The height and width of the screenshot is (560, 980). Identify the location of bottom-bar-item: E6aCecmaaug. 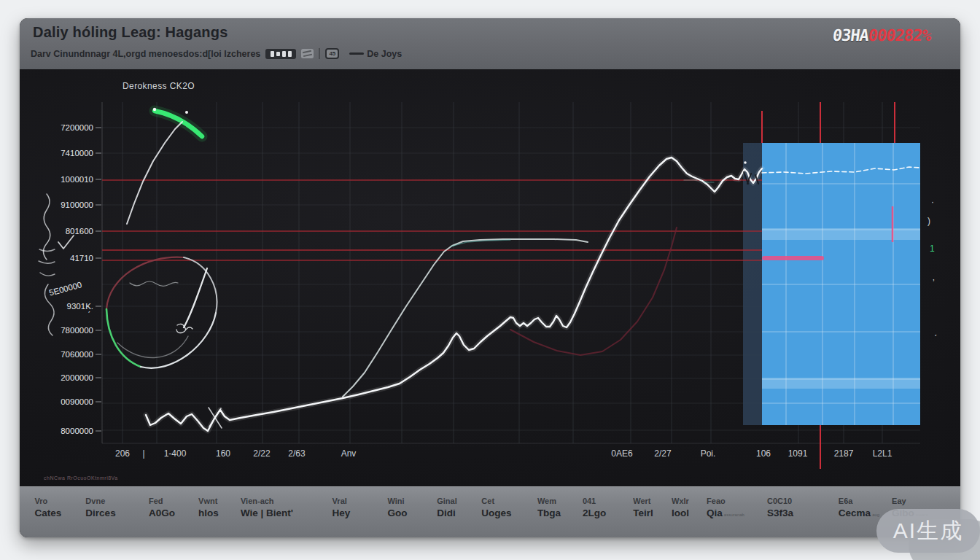
(859, 508).